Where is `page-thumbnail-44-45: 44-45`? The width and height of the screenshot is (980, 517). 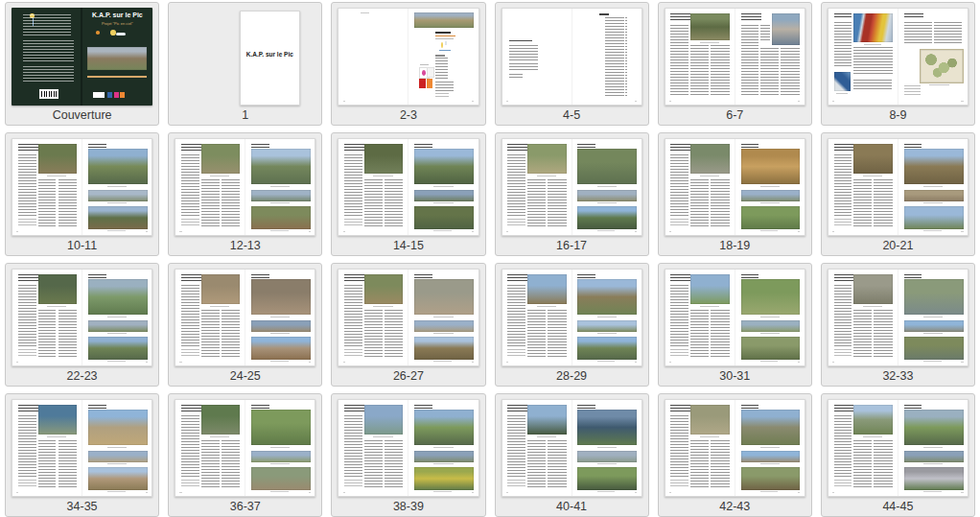
page-thumbnail-44-45: 44-45 is located at coordinates (898, 455).